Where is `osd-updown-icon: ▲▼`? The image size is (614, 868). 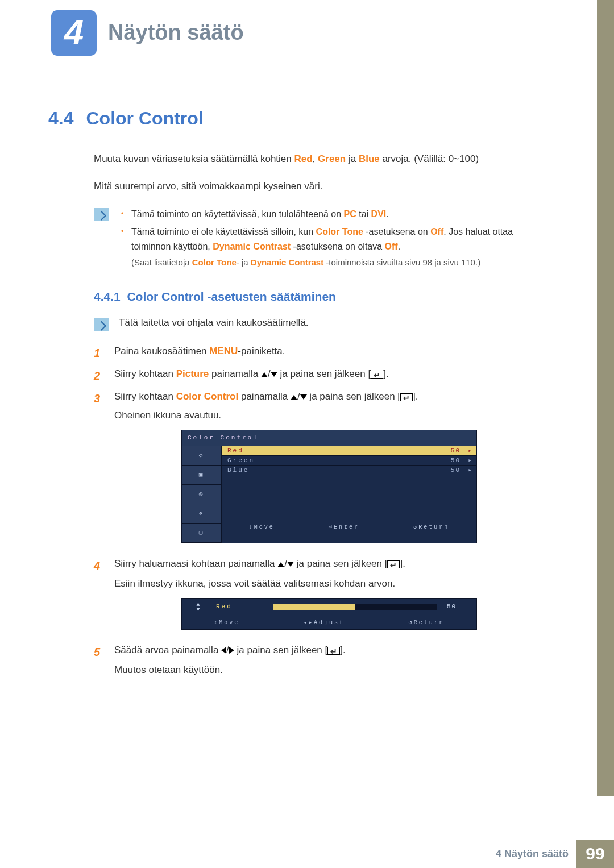
osd-updown-icon: ▲▼ is located at coordinates (199, 607).